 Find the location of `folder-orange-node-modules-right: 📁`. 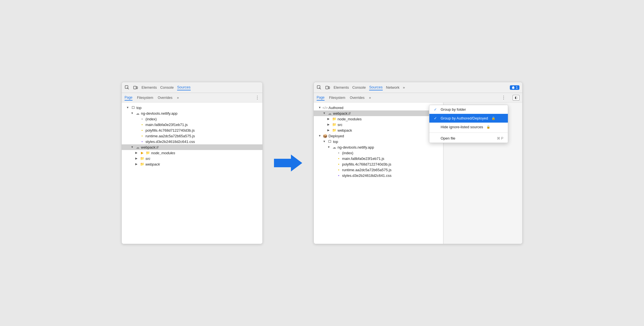

folder-orange-node-modules-right: 📁 is located at coordinates (334, 119).